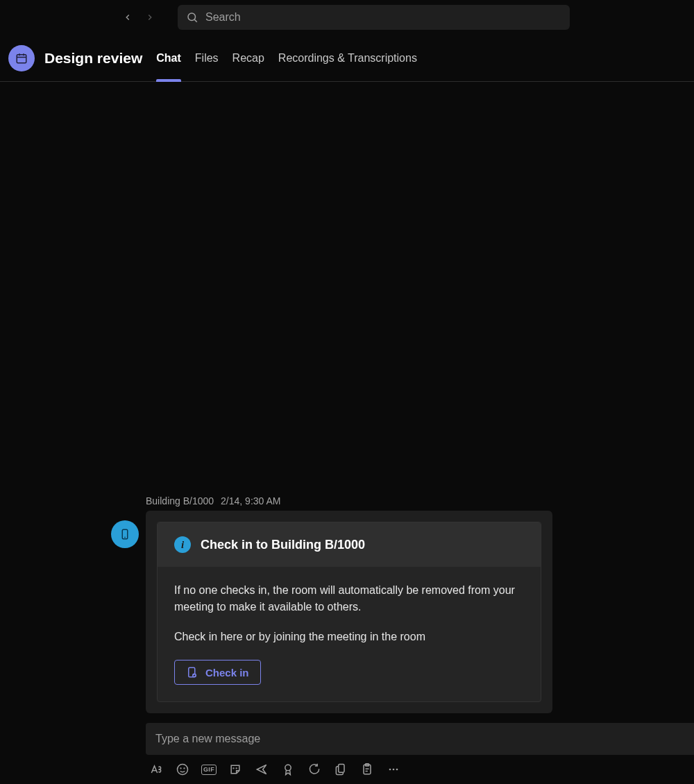 This screenshot has height=784, width=694. I want to click on tab-chat: Chat, so click(169, 58).